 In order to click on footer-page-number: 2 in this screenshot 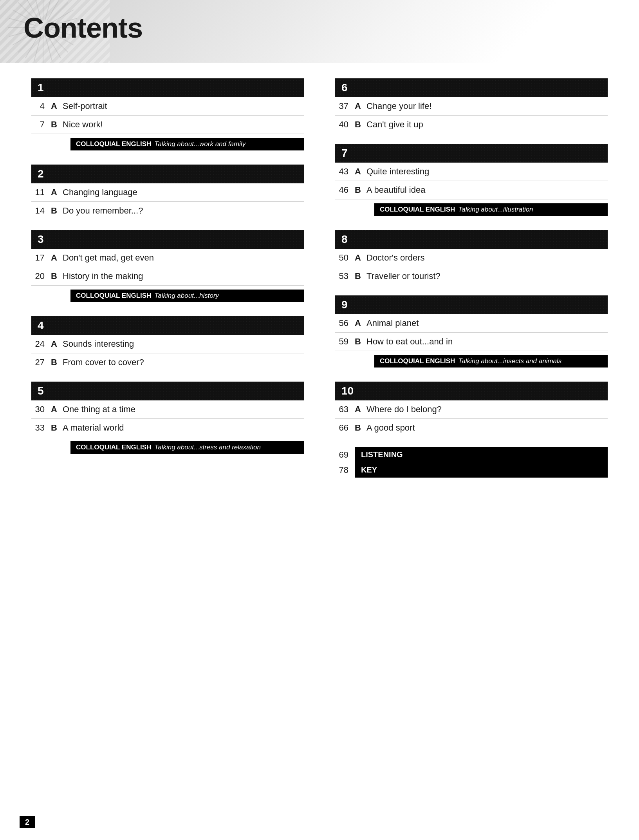, I will do `click(27, 822)`.